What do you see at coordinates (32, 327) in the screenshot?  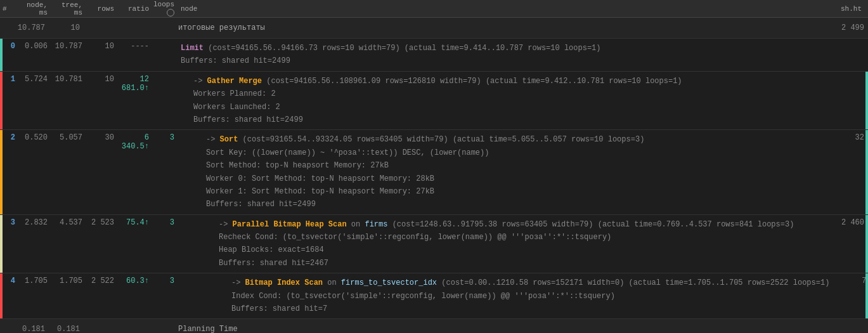 I see `footer-ms1: 0.181` at bounding box center [32, 327].